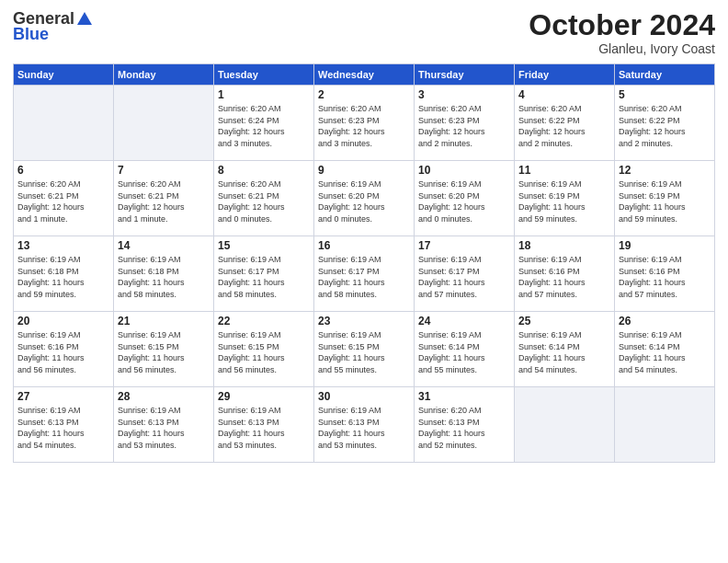 The image size is (728, 563). I want to click on calendar-cell: 1Sunrise: 6:20 AM Sunset: 6:24 PM Daylig…, so click(265, 123).